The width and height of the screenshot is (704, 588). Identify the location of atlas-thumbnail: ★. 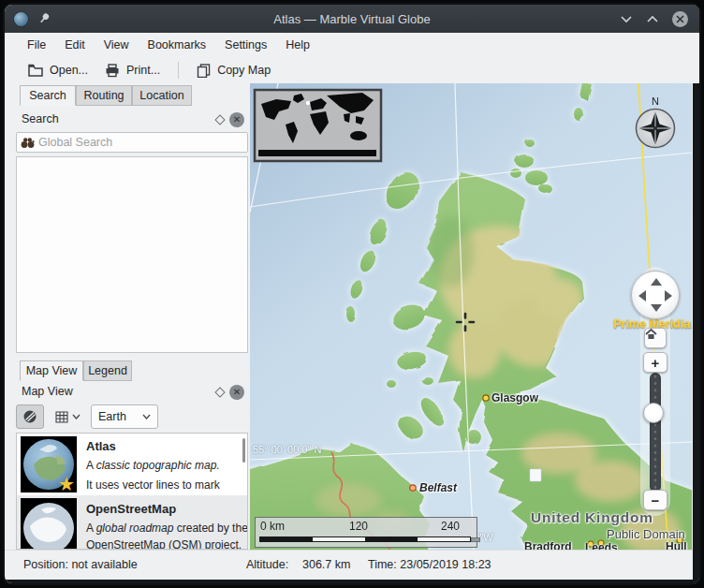
(49, 464).